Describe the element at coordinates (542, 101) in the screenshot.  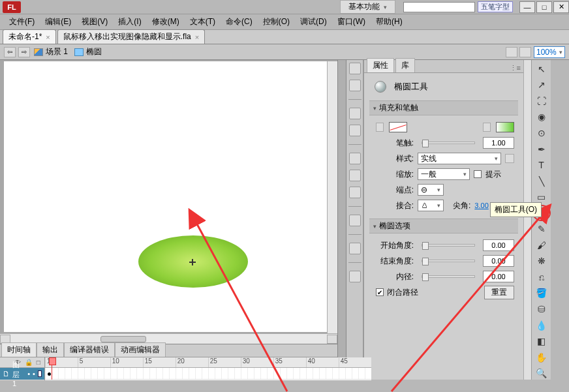
I see `free-transform-tool: ⛶` at that location.